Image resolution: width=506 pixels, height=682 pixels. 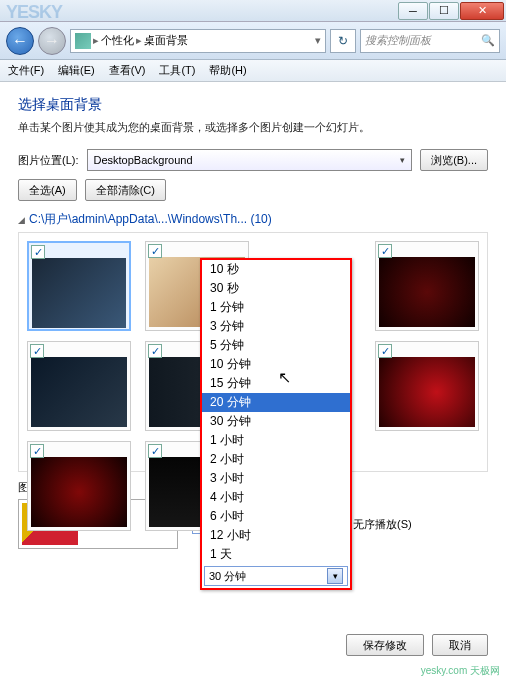 I want to click on dropdown-option: 1 天, so click(x=276, y=554).